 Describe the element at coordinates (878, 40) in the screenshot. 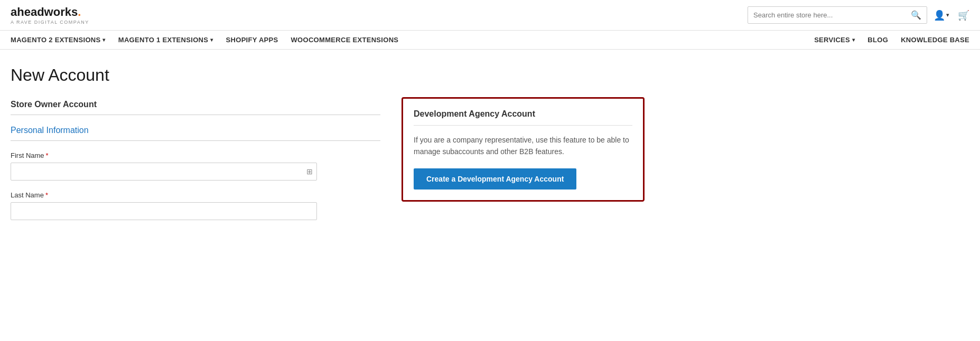

I see `nav-blog-label: BLOG` at that location.